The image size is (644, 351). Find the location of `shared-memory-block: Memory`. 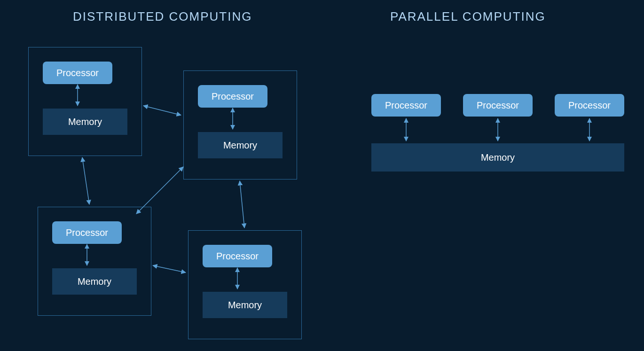

shared-memory-block: Memory is located at coordinates (498, 157).